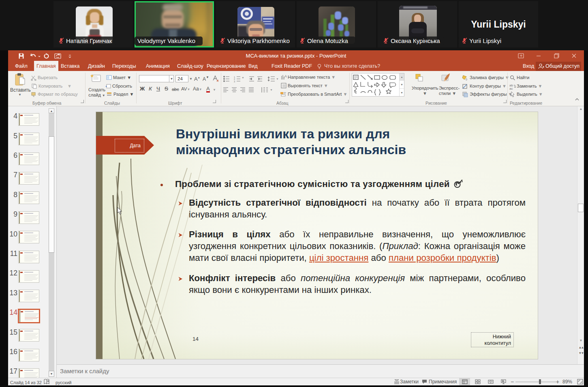 This screenshot has height=387, width=588. I want to click on svg-text: 3, so click(234, 82).